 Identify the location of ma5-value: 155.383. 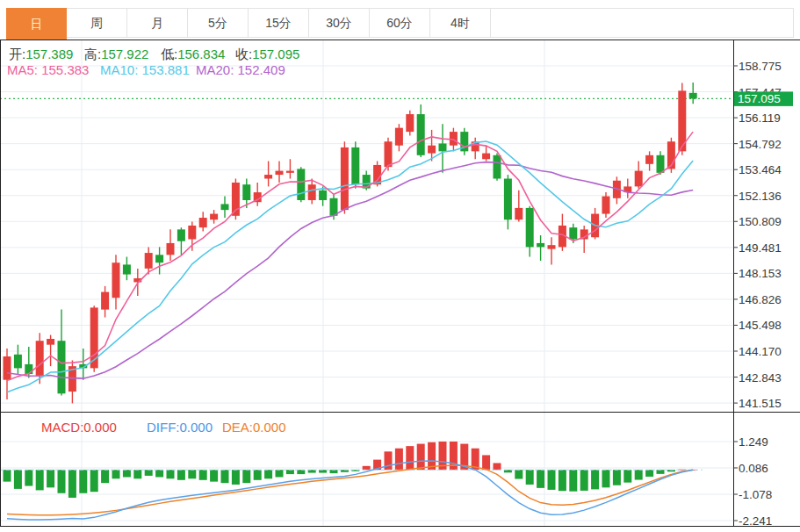
(65, 70).